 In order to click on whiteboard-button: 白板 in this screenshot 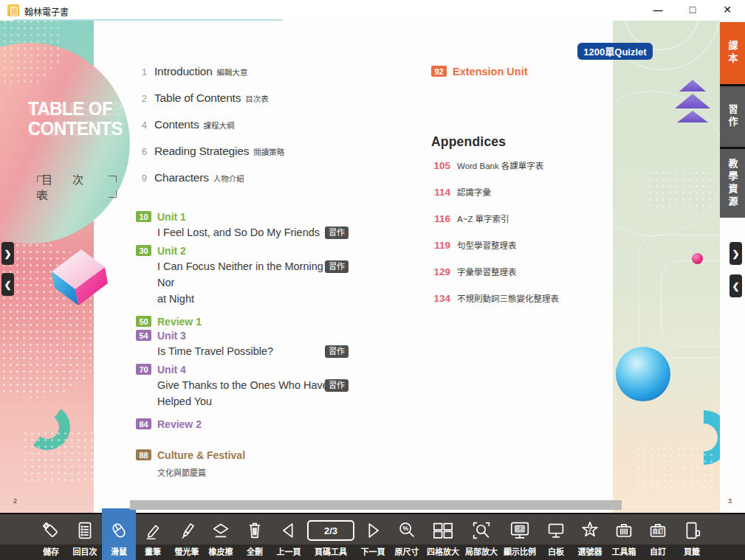, I will do `click(556, 537)`.